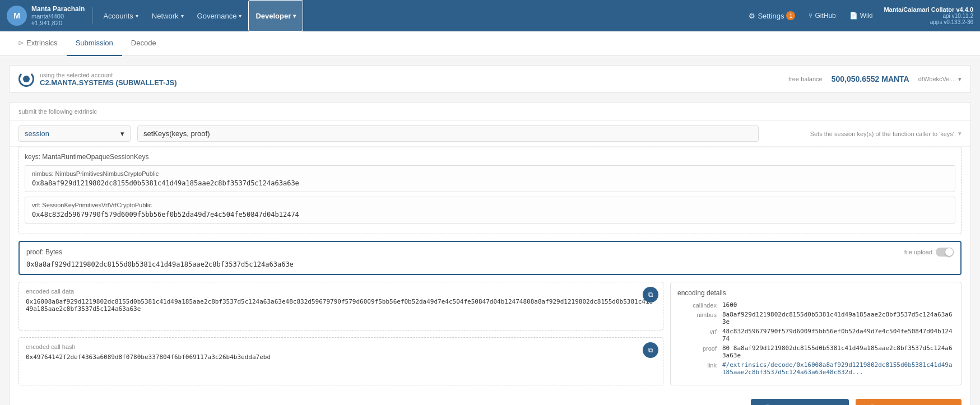 The width and height of the screenshot is (980, 405). Describe the element at coordinates (295, 16) in the screenshot. I see `developer-chevron-icon: ▾` at that location.